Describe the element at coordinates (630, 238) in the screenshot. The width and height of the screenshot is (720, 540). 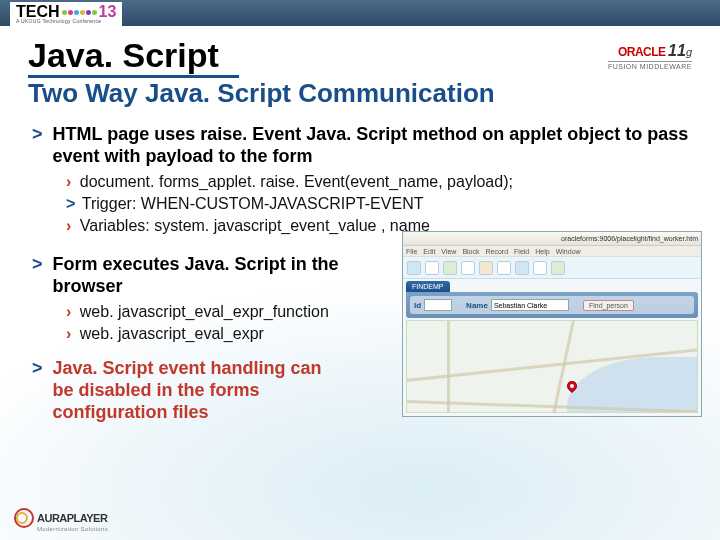
I see `url-hint: oracleforms:9006/placelight/find_worker.…` at that location.